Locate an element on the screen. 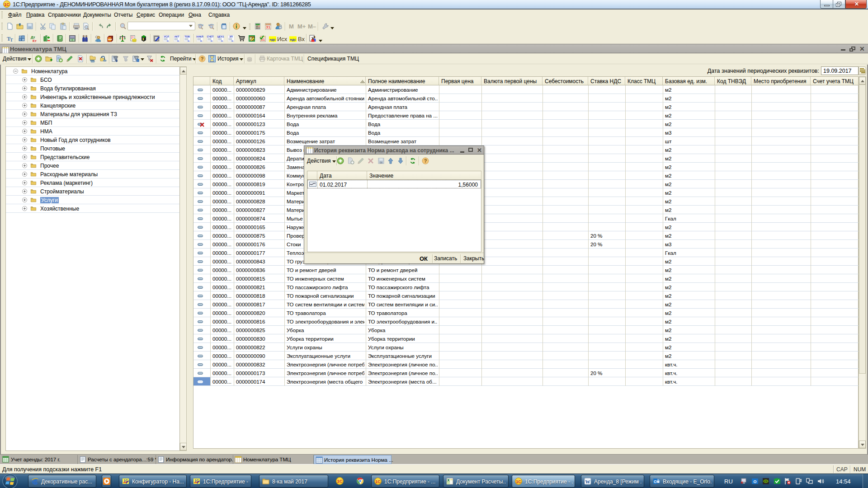 The width and height of the screenshot is (868, 488). svg-text: ТОВ is located at coordinates (187, 37).